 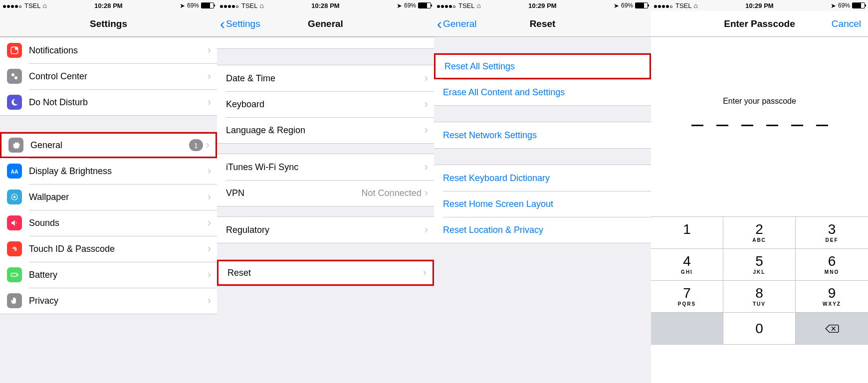 What do you see at coordinates (109, 301) in the screenshot?
I see `settings-row-privacy: Privacy›` at bounding box center [109, 301].